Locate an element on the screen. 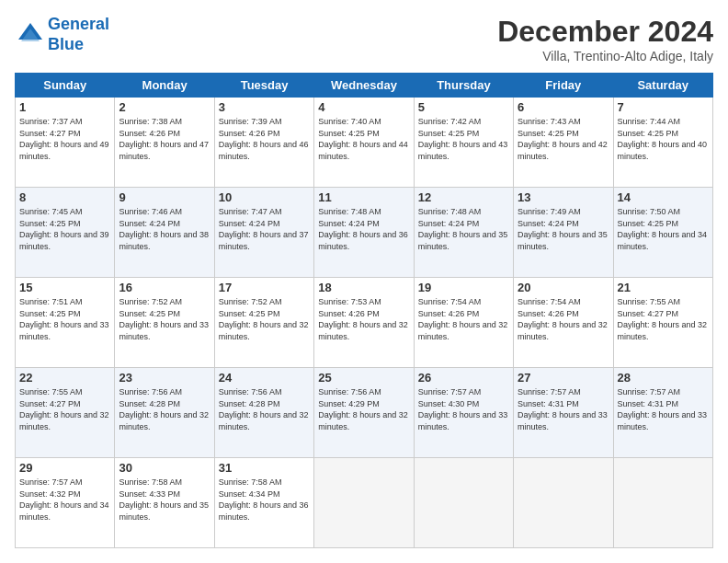 This screenshot has width=728, height=563. month-title: December 2024 is located at coordinates (605, 31).